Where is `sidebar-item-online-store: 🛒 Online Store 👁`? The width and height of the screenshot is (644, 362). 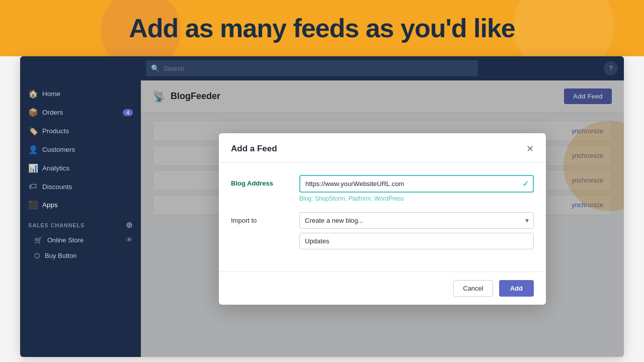
sidebar-item-online-store: 🛒 Online Store 👁 is located at coordinates (80, 240).